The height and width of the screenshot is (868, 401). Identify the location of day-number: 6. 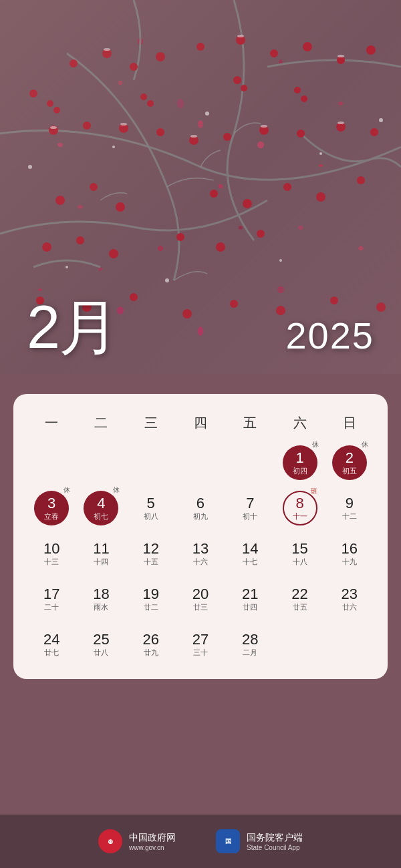
(200, 503).